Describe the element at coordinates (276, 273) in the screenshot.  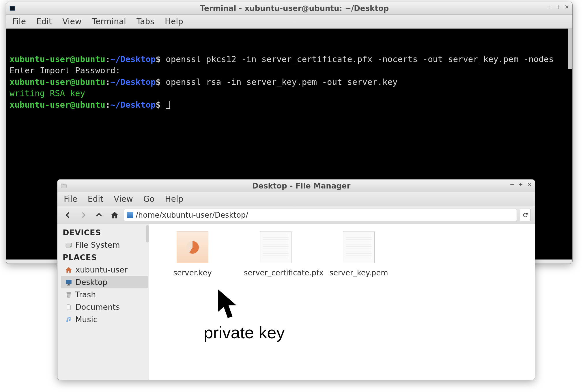
I see `file-name: server_certificate.pfx` at that location.